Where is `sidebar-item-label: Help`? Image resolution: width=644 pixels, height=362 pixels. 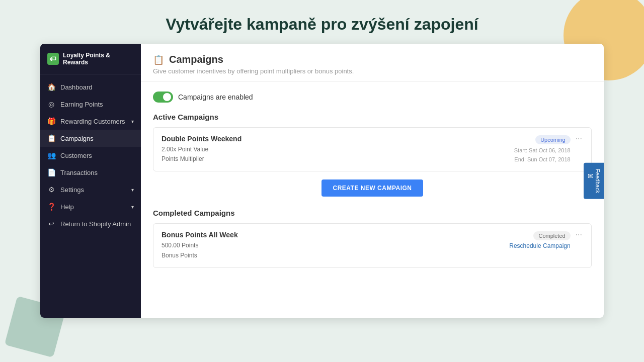 sidebar-item-label: Help is located at coordinates (67, 207).